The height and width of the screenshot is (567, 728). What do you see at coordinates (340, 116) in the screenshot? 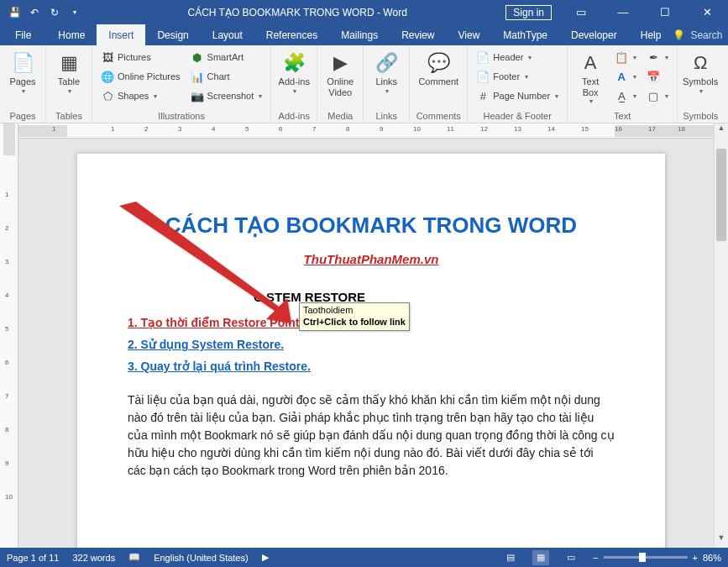
I see `group-label-media: Media` at bounding box center [340, 116].